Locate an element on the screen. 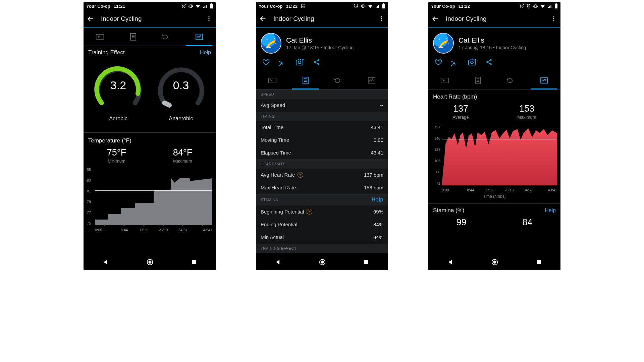 The image size is (644, 362). xtick: 34:57 is located at coordinates (528, 190).